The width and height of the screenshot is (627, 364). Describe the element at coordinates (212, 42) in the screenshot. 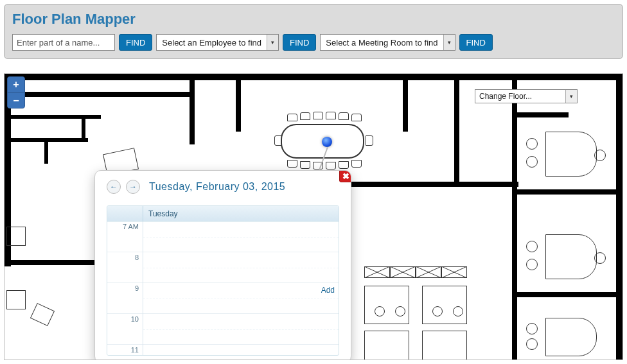

I see `employee-select-label: Select an Employee to find` at that location.